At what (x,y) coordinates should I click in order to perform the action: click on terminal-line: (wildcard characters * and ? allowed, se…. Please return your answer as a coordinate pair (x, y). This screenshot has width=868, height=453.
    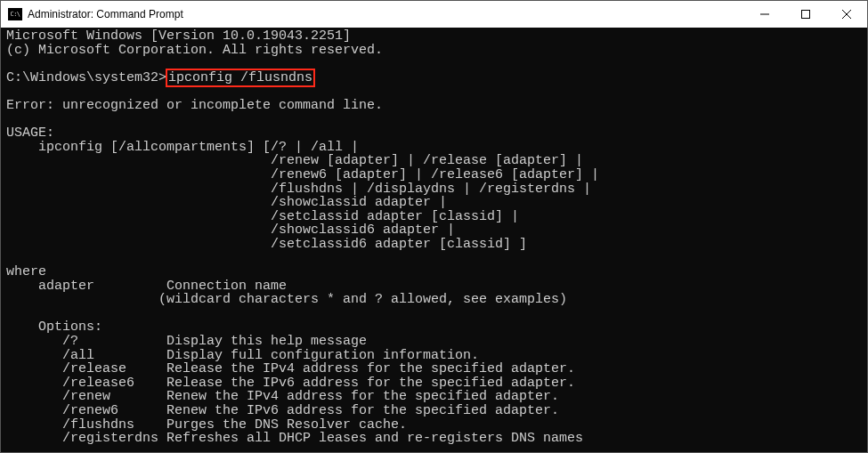
    Looking at the image, I should click on (434, 300).